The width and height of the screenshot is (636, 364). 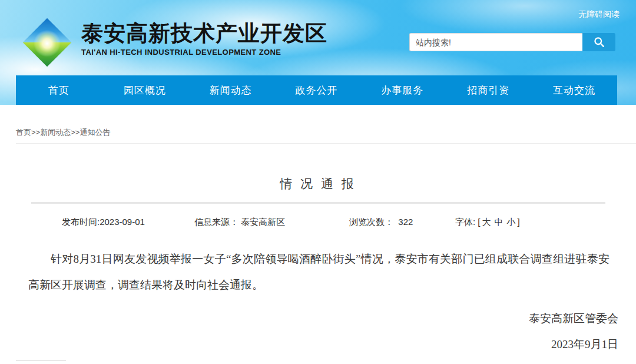 What do you see at coordinates (574, 90) in the screenshot?
I see `nav-item-interact: 互动交流` at bounding box center [574, 90].